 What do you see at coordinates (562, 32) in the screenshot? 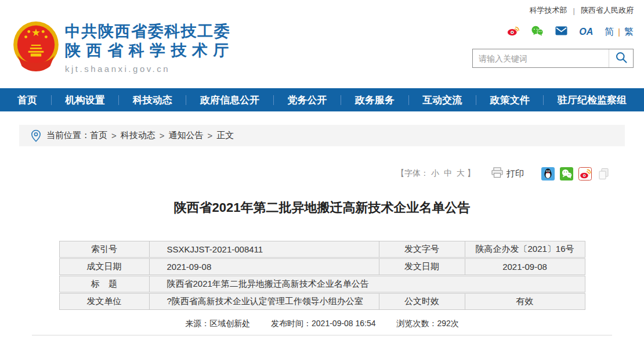
I see `mail-icon` at bounding box center [562, 32].